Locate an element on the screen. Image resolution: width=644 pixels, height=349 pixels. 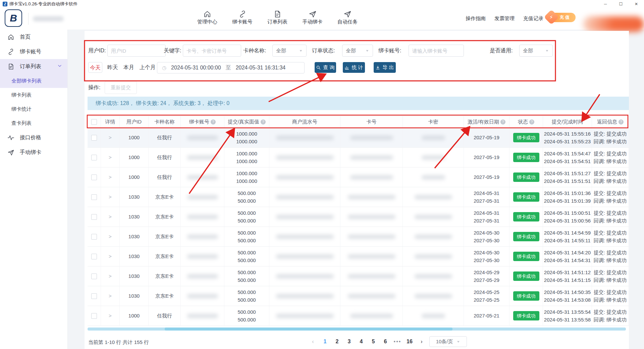
column-header-card_type: 卡种名称 is located at coordinates (165, 122).